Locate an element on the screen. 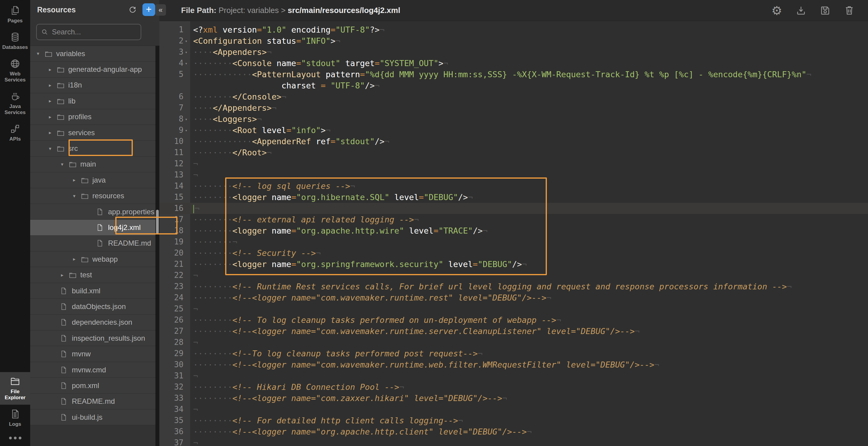  code-line-35: 35········<!-- For detailed http client … is located at coordinates (514, 420).